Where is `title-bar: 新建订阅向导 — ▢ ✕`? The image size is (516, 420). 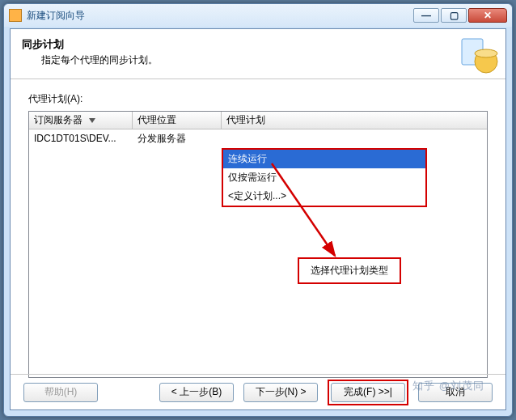 title-bar: 新建订阅向导 — ▢ ✕ is located at coordinates (258, 15).